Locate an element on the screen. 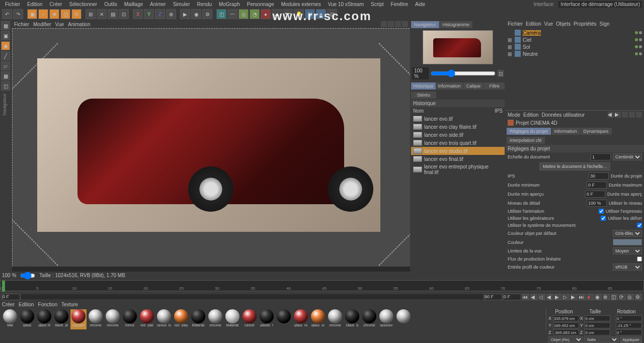 This screenshot has width=644, height=343. attr-prev-icon: ◀ is located at coordinates (611, 115).